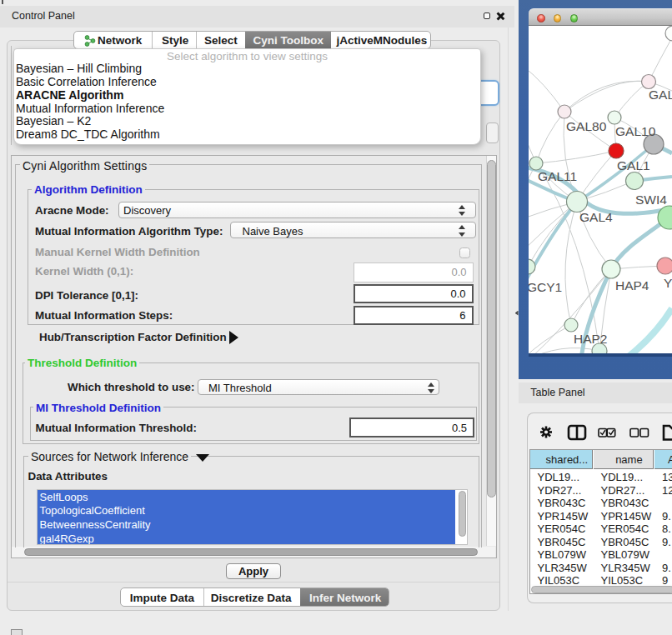 This screenshot has height=635, width=672. I want to click on svg-text: GAL10, so click(635, 132).